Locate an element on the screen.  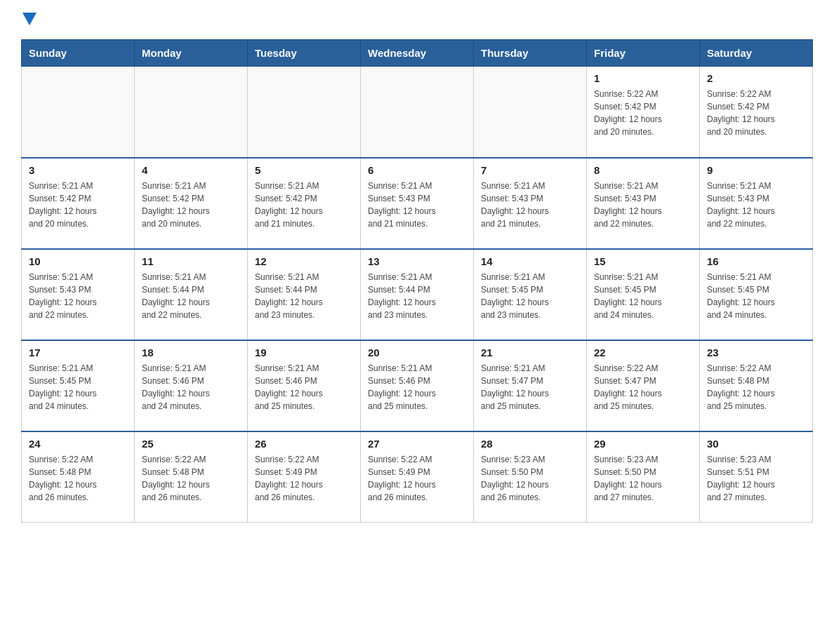
calendar-header-thursday: Thursday is located at coordinates (531, 53).